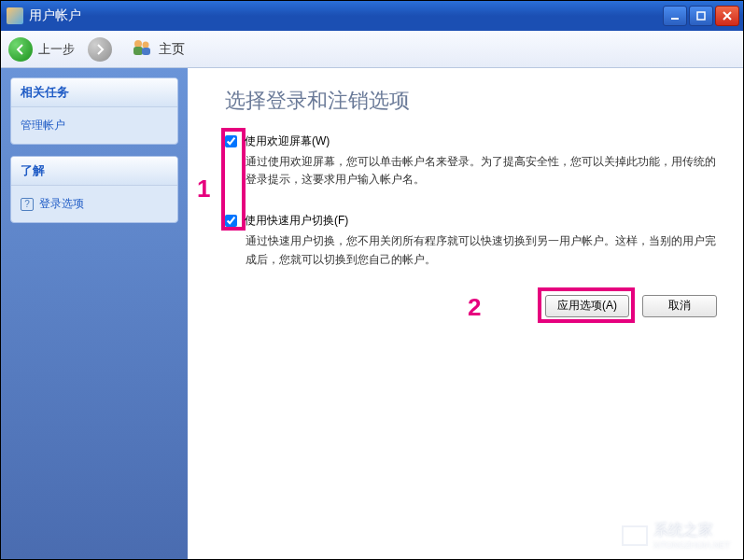 The width and height of the screenshot is (744, 560). Describe the element at coordinates (94, 111) in the screenshot. I see `related-tasks-panel: 相关任务 管理帐户` at that location.